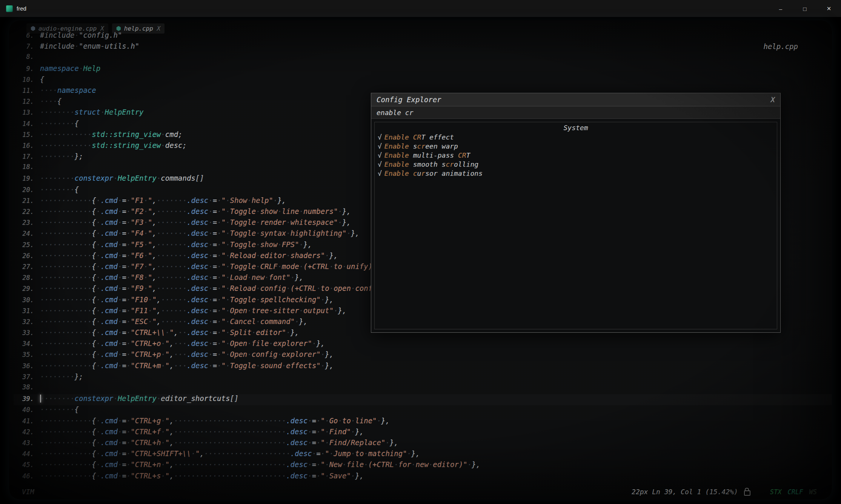 The width and height of the screenshot is (841, 504). Describe the element at coordinates (576, 155) in the screenshot. I see `config-option: √Enable multi-pass CRT` at that location.